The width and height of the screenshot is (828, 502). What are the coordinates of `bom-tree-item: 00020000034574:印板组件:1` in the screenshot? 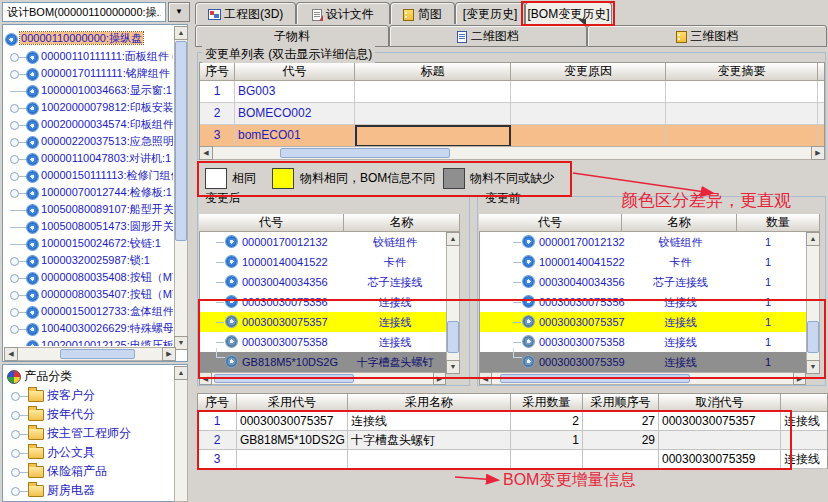 It's located at (92, 124).